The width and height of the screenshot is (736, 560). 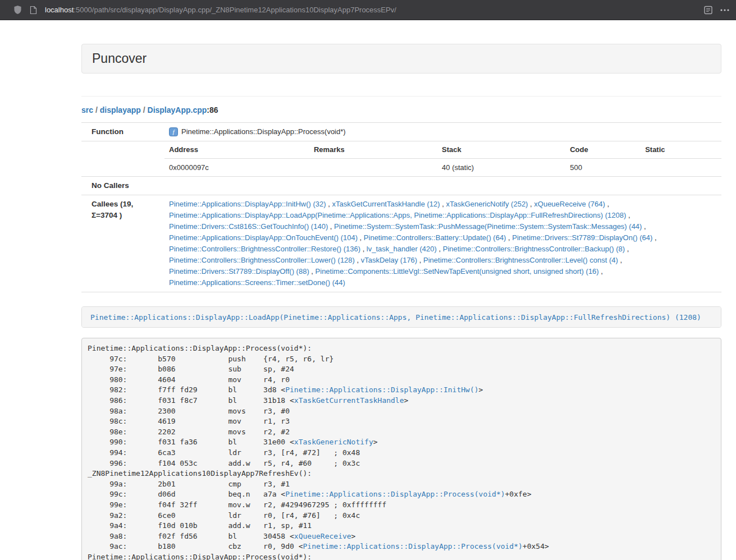 What do you see at coordinates (435, 238) in the screenshot?
I see `callee-link: Pinetime::Controllers::Battery::Update()…` at bounding box center [435, 238].